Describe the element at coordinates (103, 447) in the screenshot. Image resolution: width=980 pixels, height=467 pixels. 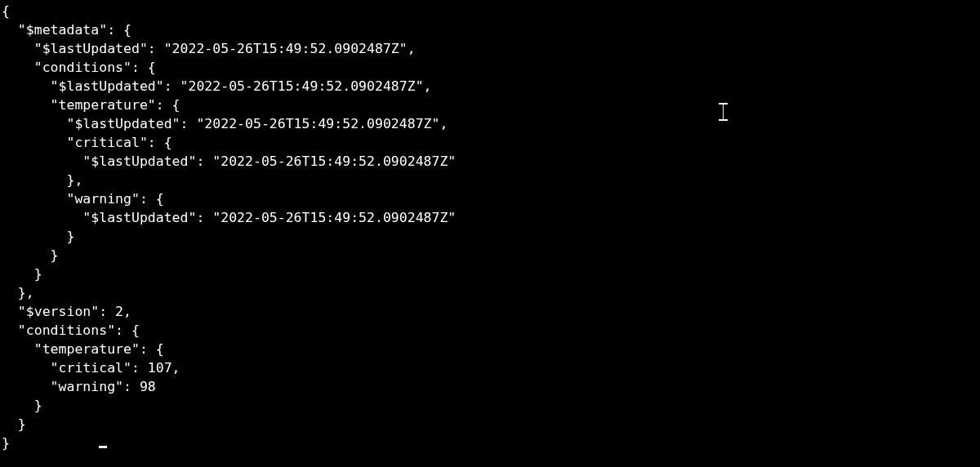
I see `terminal-caret` at that location.